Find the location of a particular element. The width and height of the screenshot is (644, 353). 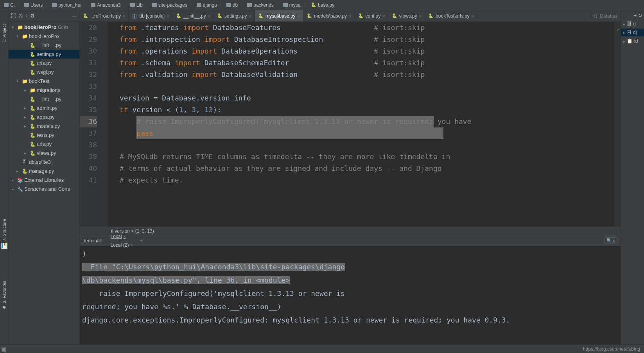

tree-node: 🗄db.sqlite3 is located at coordinates (44, 162).